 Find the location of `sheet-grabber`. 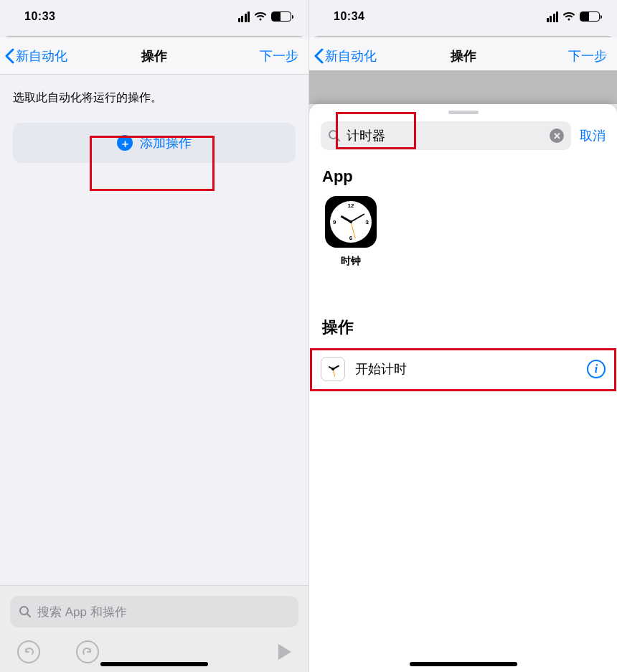

sheet-grabber is located at coordinates (463, 112).